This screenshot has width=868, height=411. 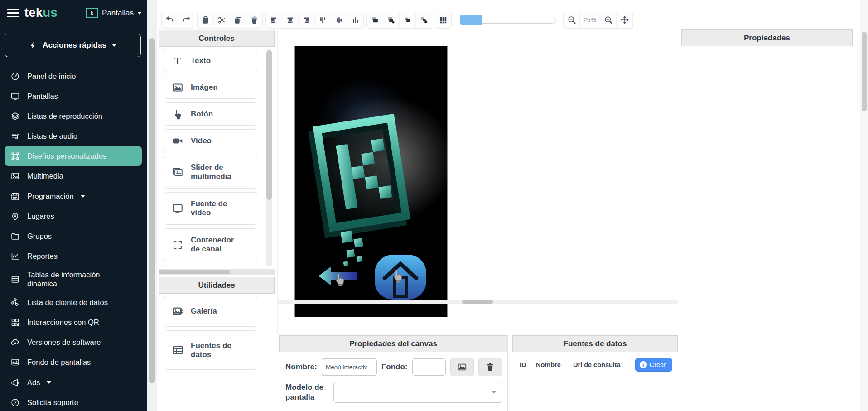 I want to click on properties-panel-header: Propiedades, so click(x=767, y=38).